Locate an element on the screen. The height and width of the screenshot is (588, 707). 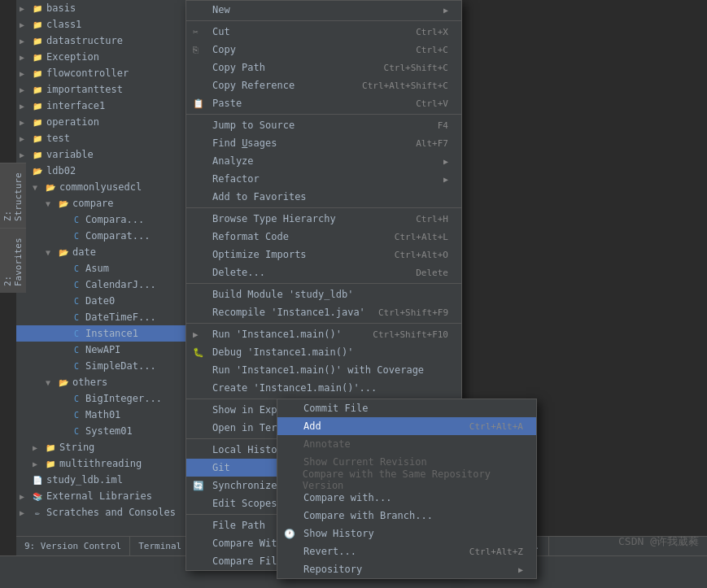
scratch-icon: ✏ is located at coordinates (37, 512).